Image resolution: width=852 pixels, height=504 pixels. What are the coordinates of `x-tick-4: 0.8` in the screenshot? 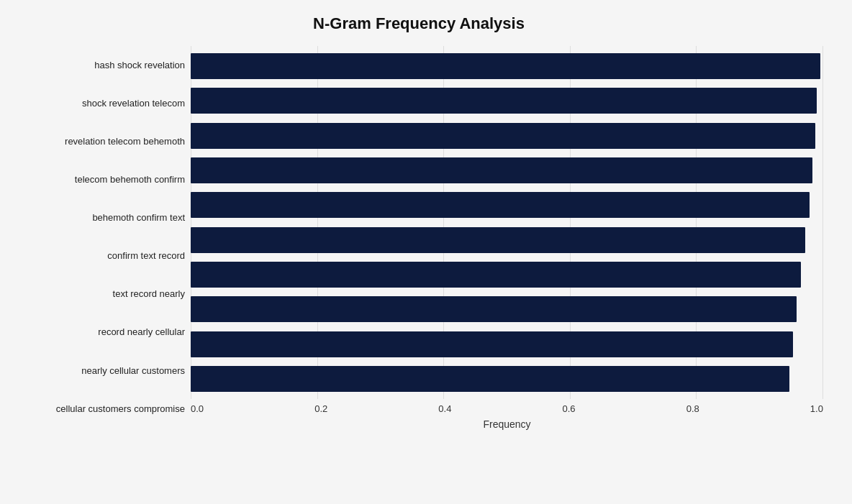 It's located at (693, 408).